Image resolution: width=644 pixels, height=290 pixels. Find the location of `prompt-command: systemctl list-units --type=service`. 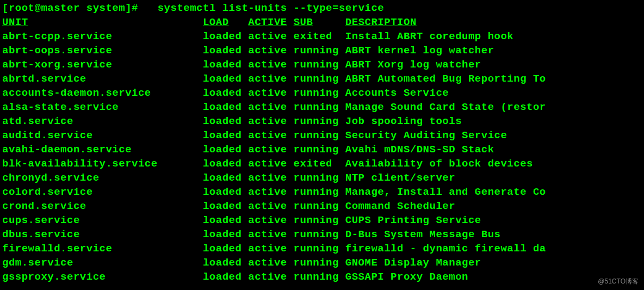

prompt-command: systemctl list-units --type=service is located at coordinates (271, 8).